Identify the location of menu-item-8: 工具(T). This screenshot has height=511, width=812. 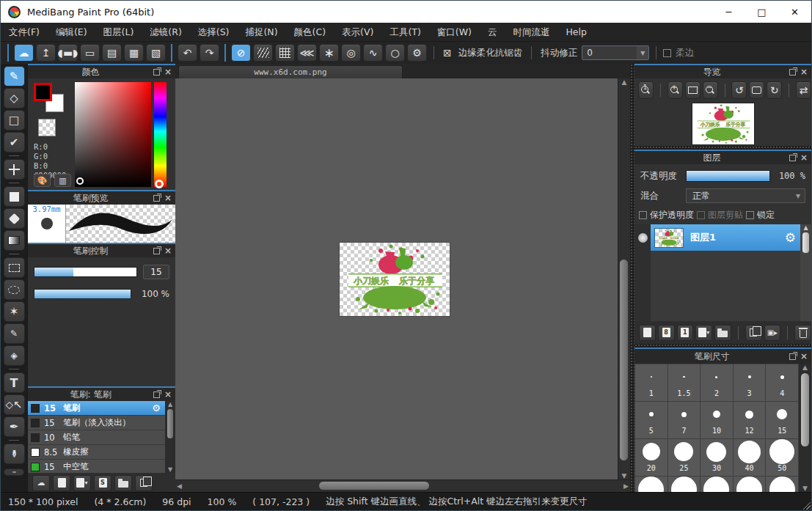
(405, 32).